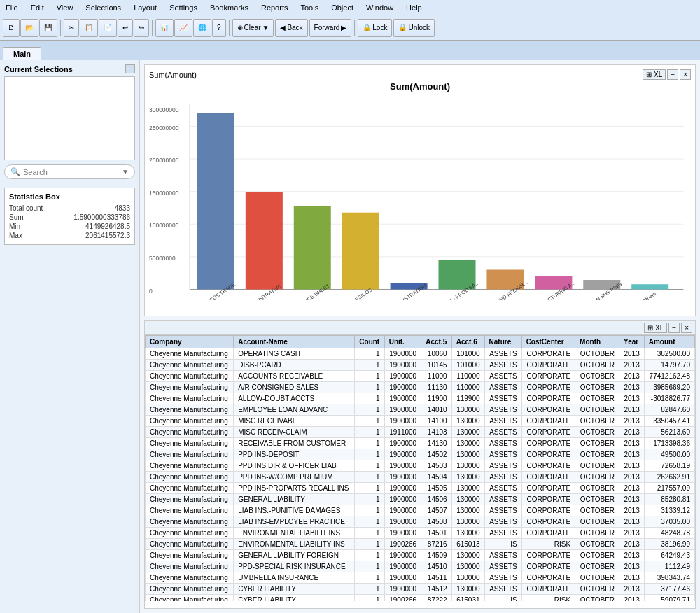  What do you see at coordinates (685, 74) in the screenshot?
I see `chart-close-button: ×` at bounding box center [685, 74].